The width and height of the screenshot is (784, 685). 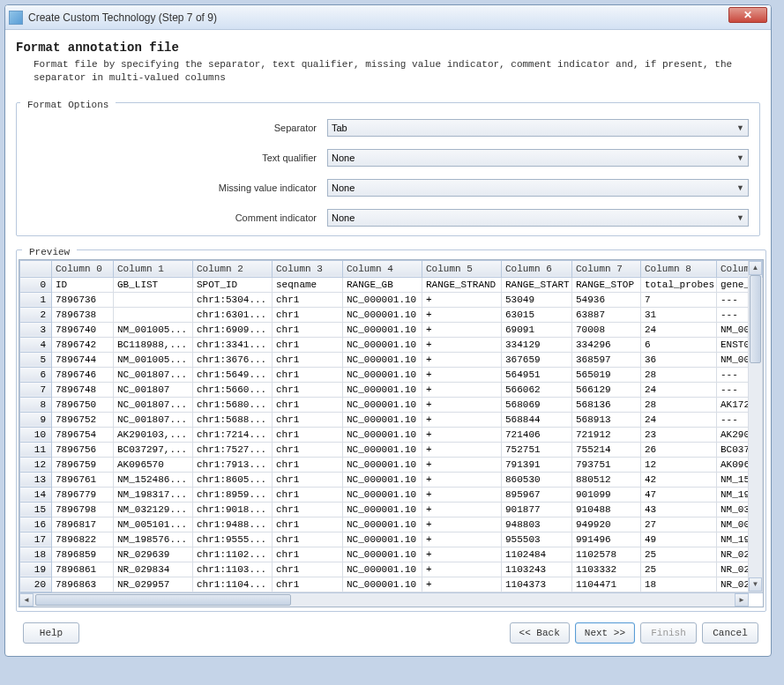 What do you see at coordinates (83, 524) in the screenshot?
I see `table-cell: 7896817` at bounding box center [83, 524].